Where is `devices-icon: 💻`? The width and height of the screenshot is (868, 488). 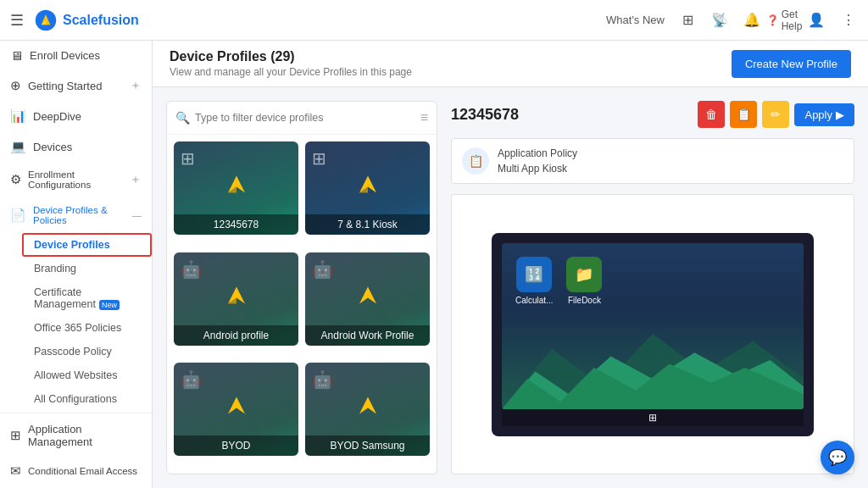 devices-icon: 💻 is located at coordinates (19, 147).